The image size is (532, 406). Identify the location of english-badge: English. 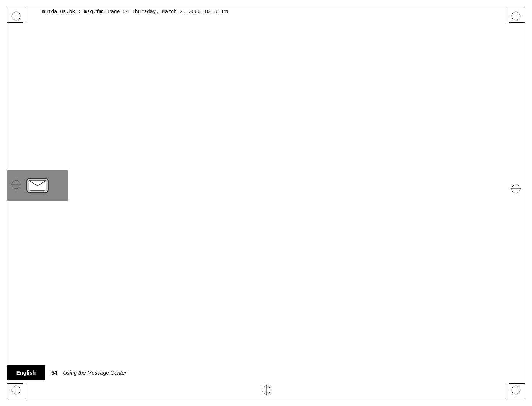
(26, 373).